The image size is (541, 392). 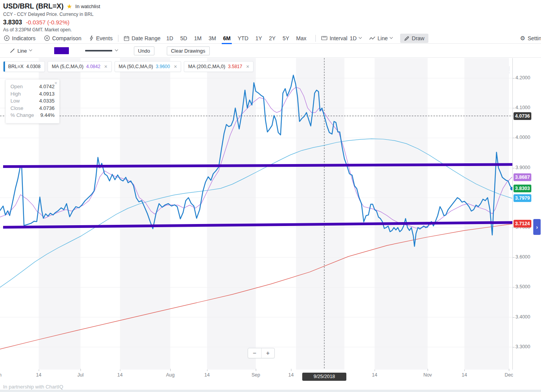 What do you see at coordinates (339, 38) in the screenshot?
I see `interval-label: Interval` at bounding box center [339, 38].